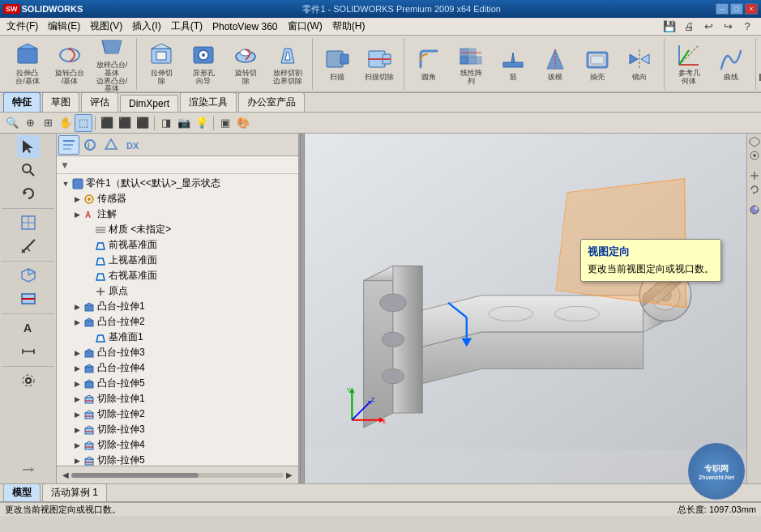 Image resolution: width=761 pixels, height=532 pixels. What do you see at coordinates (177, 445) in the screenshot?
I see `tree-item-cut4: ▶ 切除-拉伸4` at bounding box center [177, 445].